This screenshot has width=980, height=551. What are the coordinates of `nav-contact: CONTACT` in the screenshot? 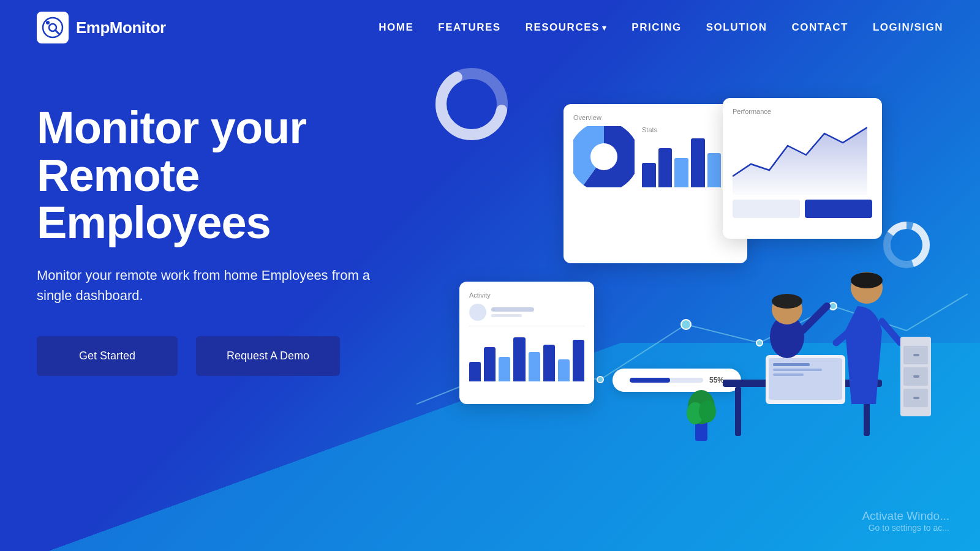 It's located at (820, 28).